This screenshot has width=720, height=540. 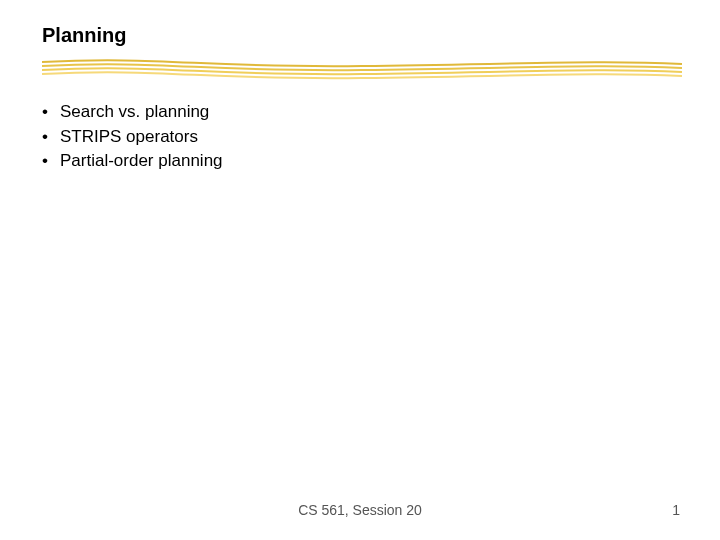 I want to click on bullet-list: Search vs. planning STRIPS operators Par…, so click(x=132, y=137).